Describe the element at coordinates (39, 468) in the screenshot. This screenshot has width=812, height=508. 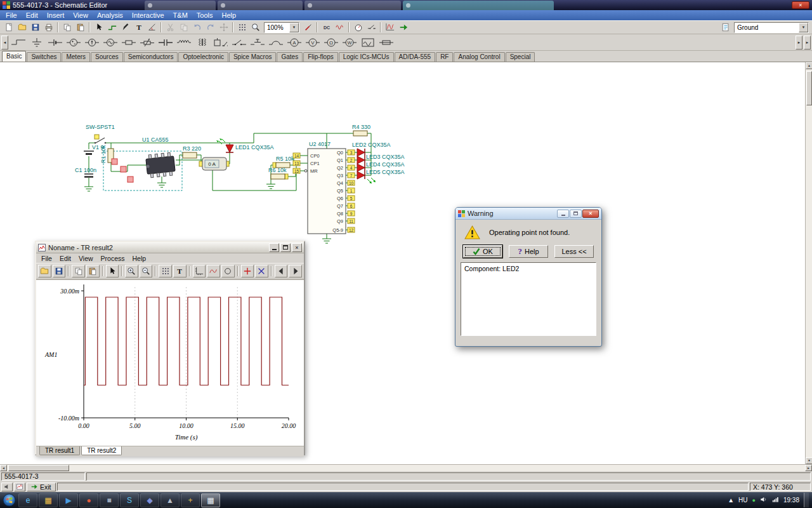
I see `horizontal-scroll-thumb` at that location.